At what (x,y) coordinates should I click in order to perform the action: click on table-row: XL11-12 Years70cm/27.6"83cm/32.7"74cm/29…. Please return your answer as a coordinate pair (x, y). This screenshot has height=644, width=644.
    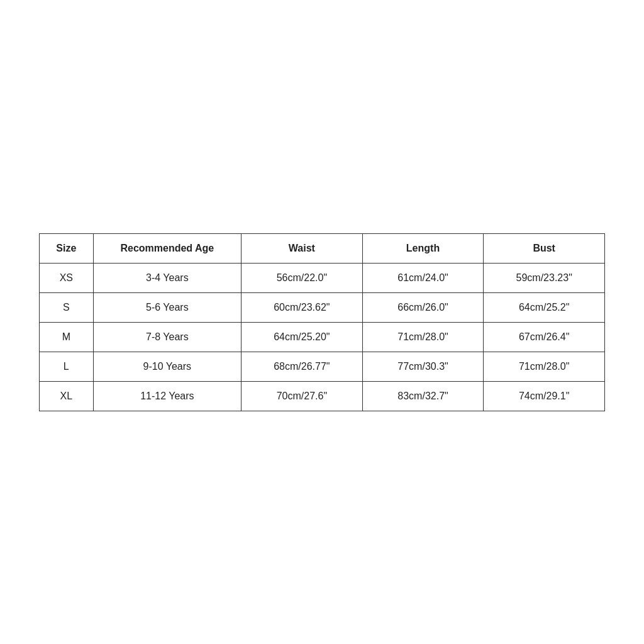
    Looking at the image, I should click on (322, 396).